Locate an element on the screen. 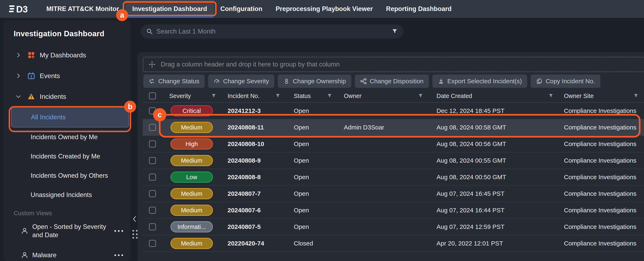 This screenshot has width=644, height=261. date-created-text: Aug 07, 2024 16:45 PST is located at coordinates (494, 194).